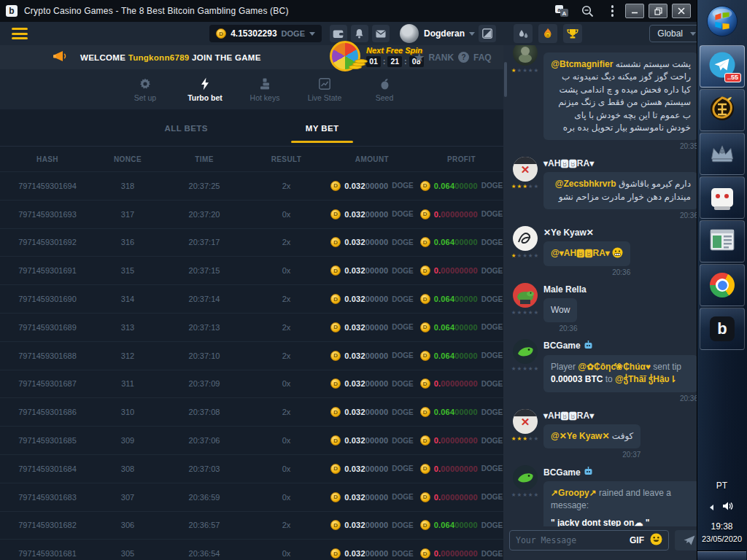 The image size is (747, 560). What do you see at coordinates (252, 185) in the screenshot?
I see `table-row: 797145930169431820:37:252xD0.03200000DOG…` at bounding box center [252, 185].